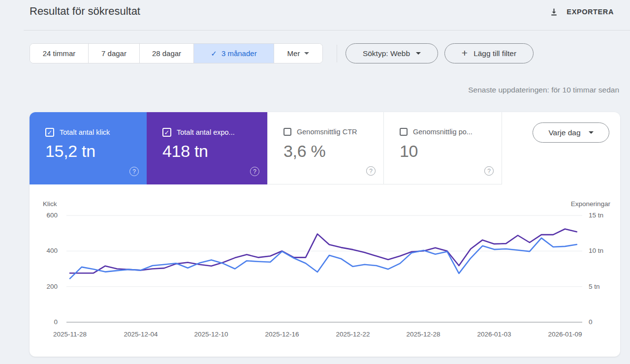  I want to click on export-button: EXPORTERA, so click(581, 12).